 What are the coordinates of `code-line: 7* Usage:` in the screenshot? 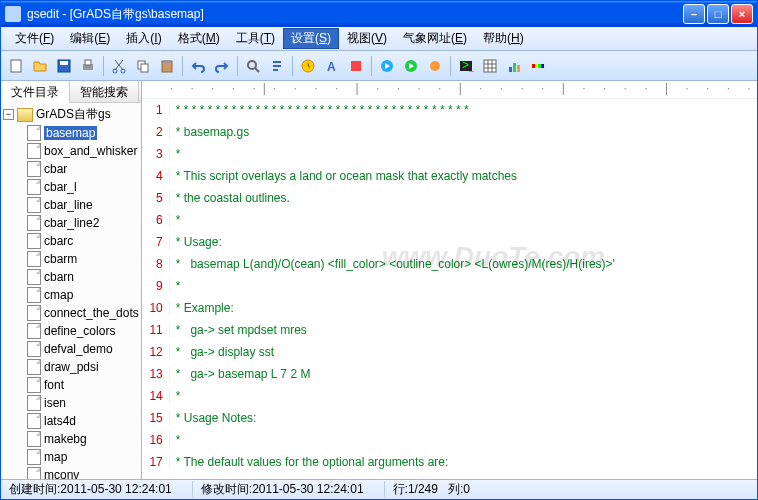 It's located at (450, 242).